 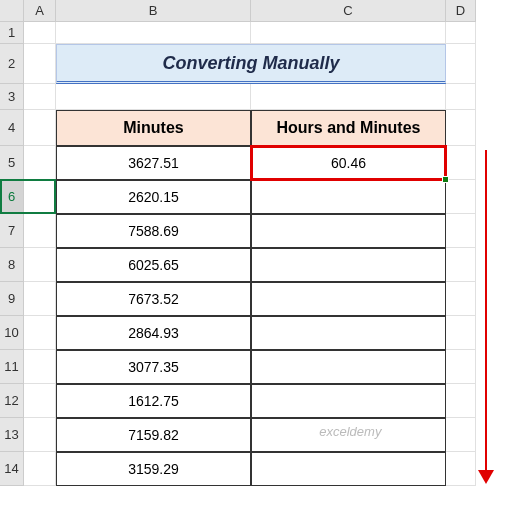 What do you see at coordinates (348, 128) in the screenshot?
I see `header-hours: Hours and Minutes` at bounding box center [348, 128].